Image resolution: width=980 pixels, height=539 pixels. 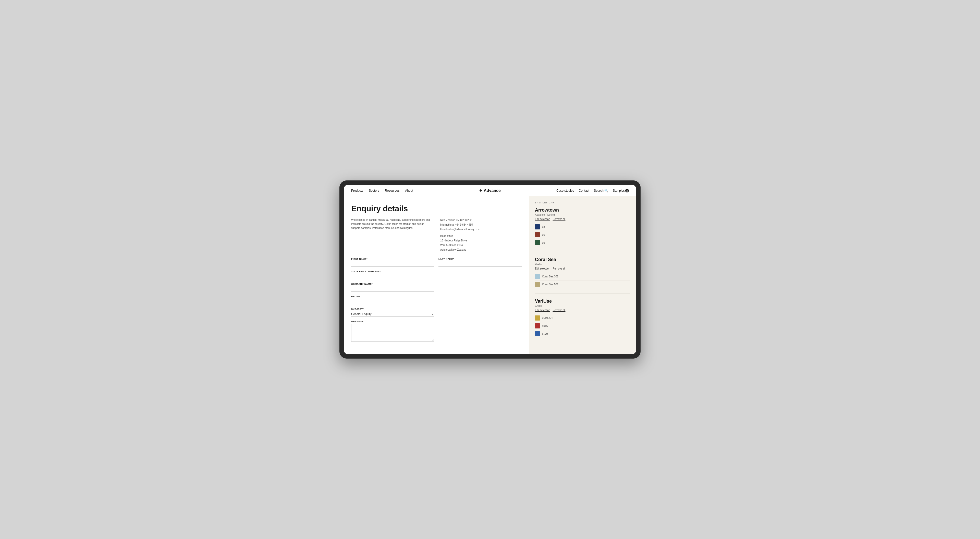 What do you see at coordinates (374, 191) in the screenshot?
I see `nav-sectors: Sectors` at bounding box center [374, 191].